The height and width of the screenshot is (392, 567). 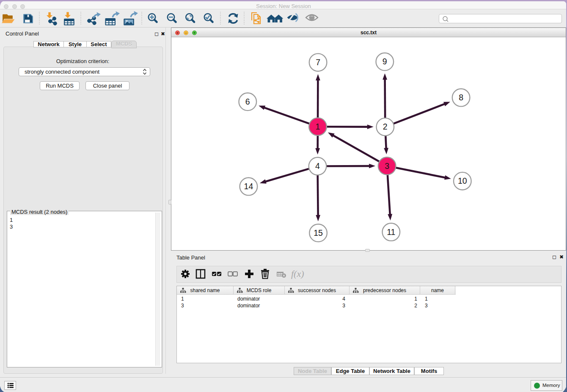 What do you see at coordinates (248, 102) in the screenshot?
I see `svg-text: 6` at bounding box center [248, 102].